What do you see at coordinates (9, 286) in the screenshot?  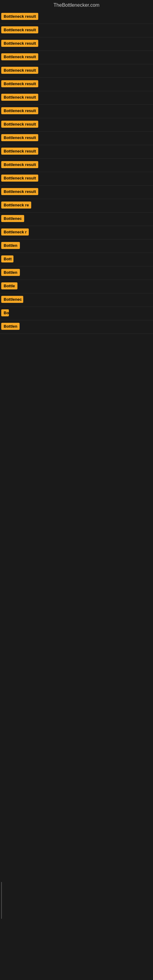 I see `bottleneck-badge: Bottle` at bounding box center [9, 286].